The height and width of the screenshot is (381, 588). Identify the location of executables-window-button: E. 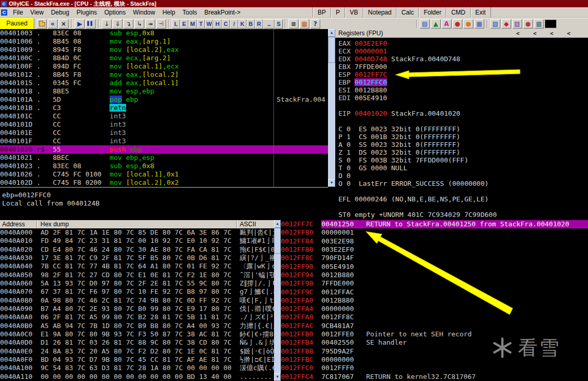
(184, 24).